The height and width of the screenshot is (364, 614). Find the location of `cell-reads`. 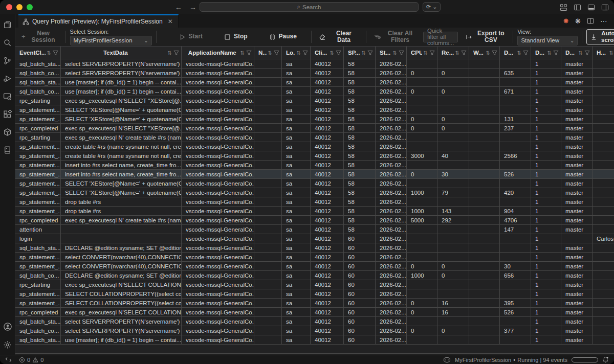

cell-reads is located at coordinates (453, 339).